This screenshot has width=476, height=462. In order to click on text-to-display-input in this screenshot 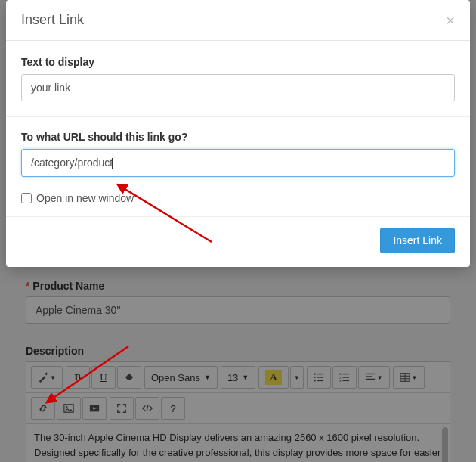, I will do `click(238, 88)`.